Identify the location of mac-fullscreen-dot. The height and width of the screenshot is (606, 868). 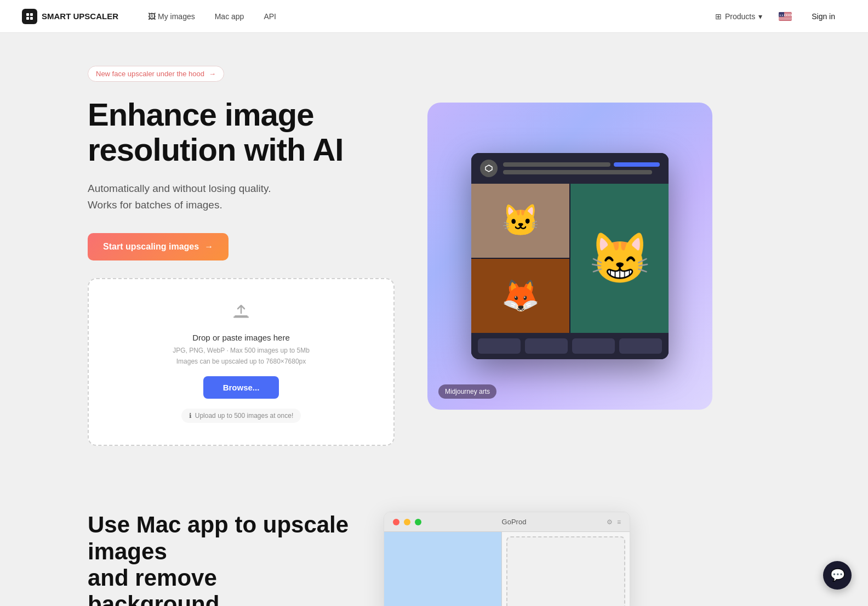
(418, 522).